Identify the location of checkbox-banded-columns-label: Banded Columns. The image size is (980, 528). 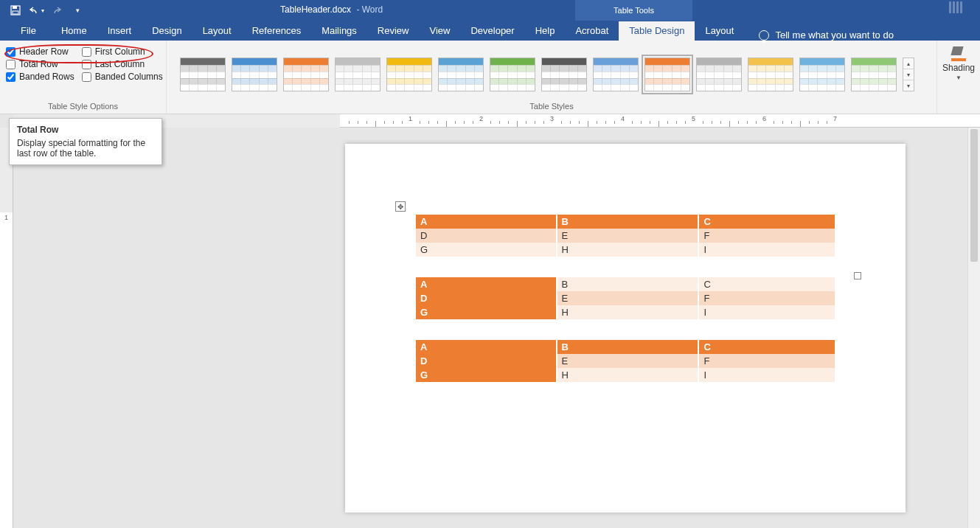
(129, 77).